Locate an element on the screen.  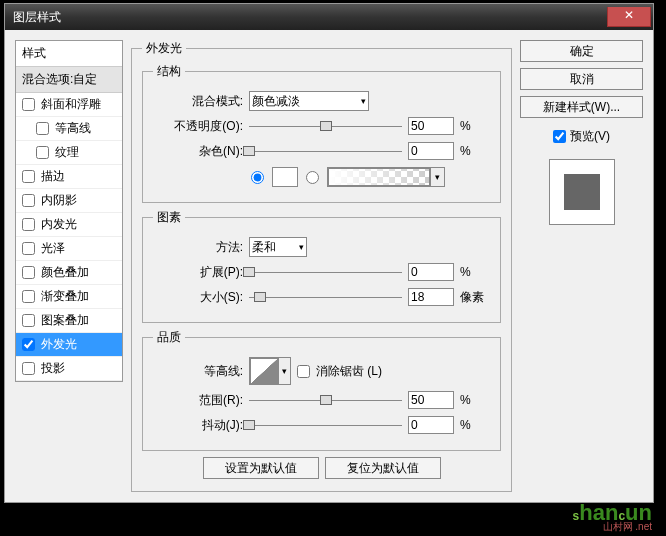
blend-mode-select: 颜色减淡 ▾ is located at coordinates (309, 101).